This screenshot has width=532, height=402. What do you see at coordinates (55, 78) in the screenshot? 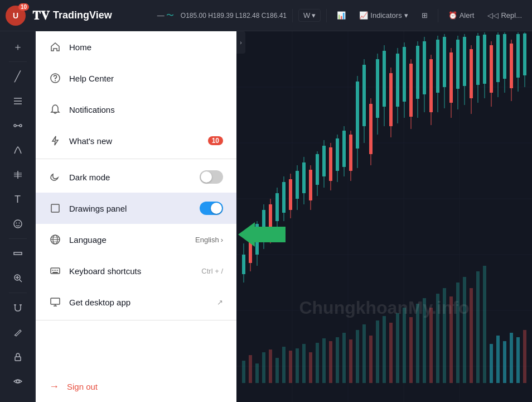
I see `help-icon` at bounding box center [55, 78].